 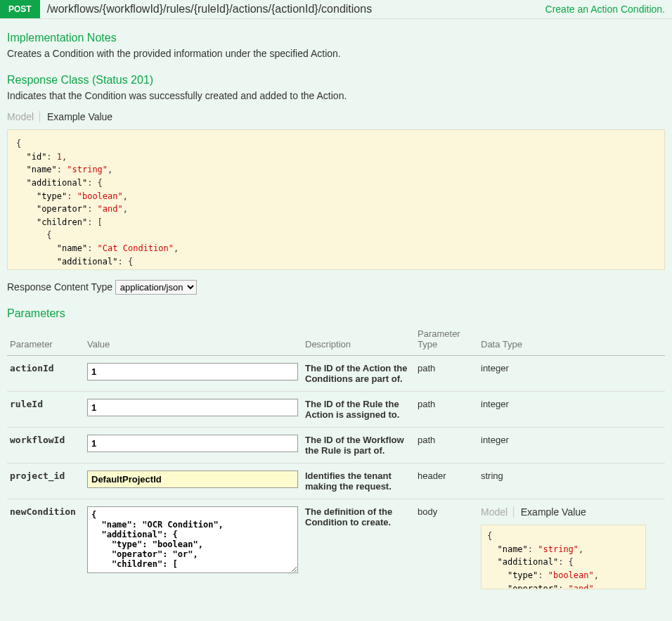 I want to click on table-row: actionId The ID of the Action the Condit…, so click(x=336, y=374).